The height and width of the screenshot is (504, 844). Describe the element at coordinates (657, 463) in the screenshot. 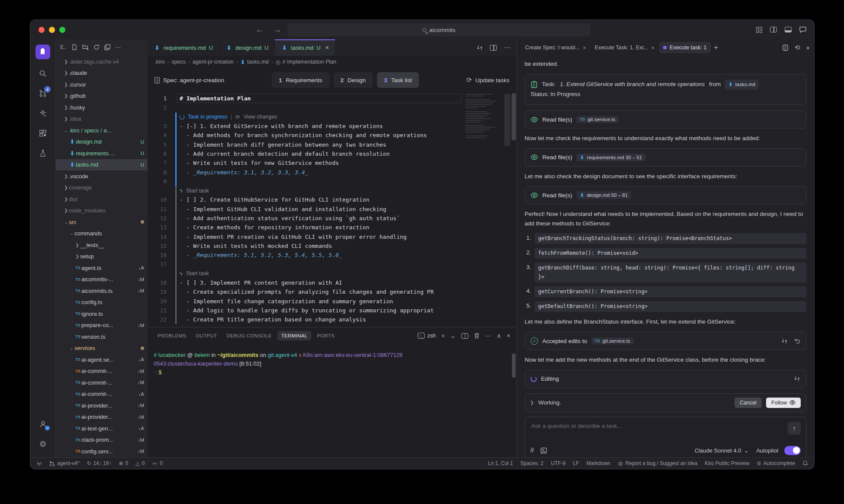

I see `status-item-report-a-bug-suggest: Report a bug / Suggest an idea` at that location.